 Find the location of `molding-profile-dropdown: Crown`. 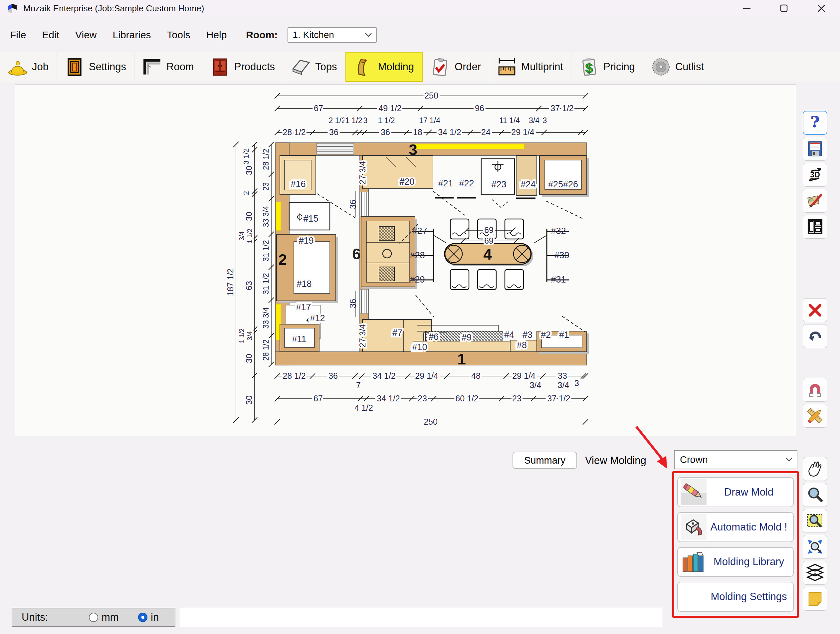

molding-profile-dropdown: Crown is located at coordinates (736, 459).